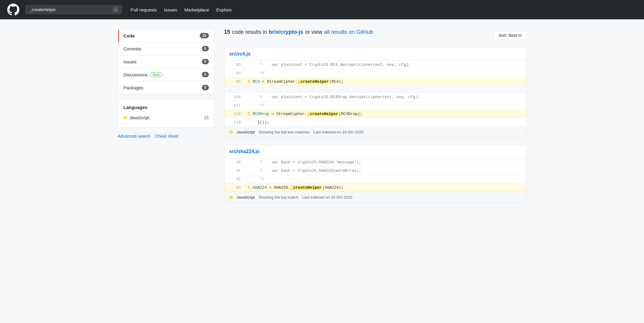  Describe the element at coordinates (245, 152) in the screenshot. I see `result-file-link-sha224: src/sha224.js` at that location.